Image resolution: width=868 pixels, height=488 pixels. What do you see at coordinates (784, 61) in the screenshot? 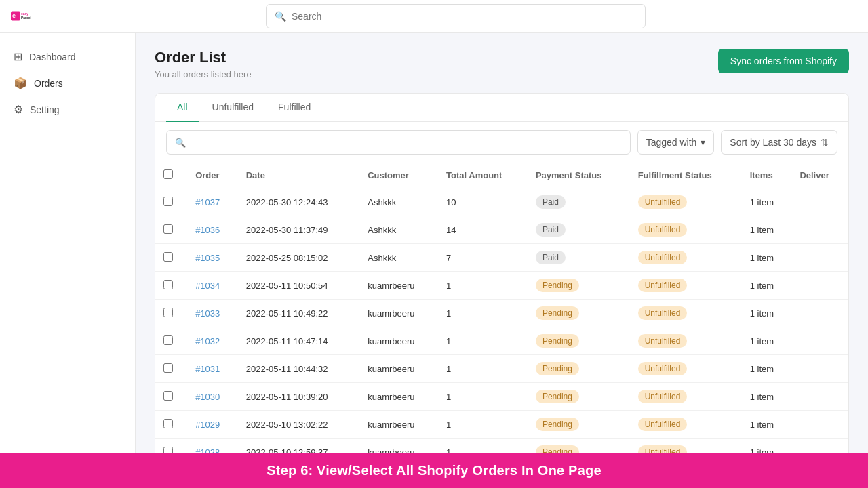
I see `sync-button: Sync orders from Shopify` at bounding box center [784, 61].